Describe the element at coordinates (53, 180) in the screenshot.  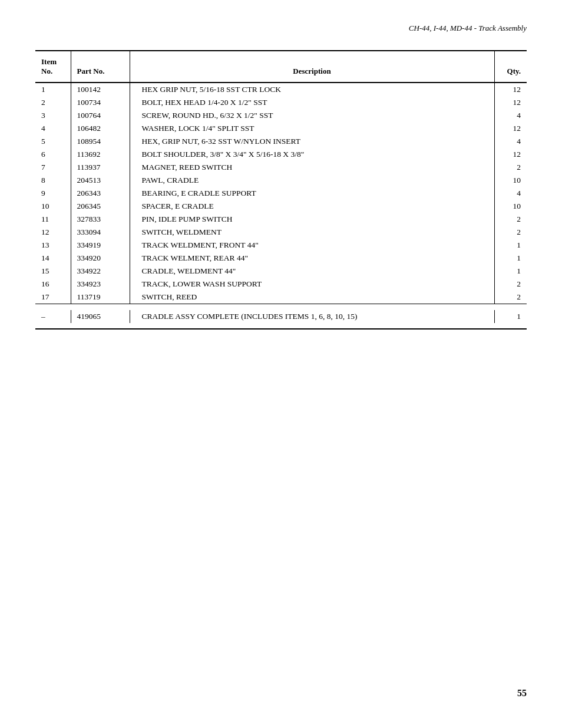
I see `cell-item: 8` at that location.